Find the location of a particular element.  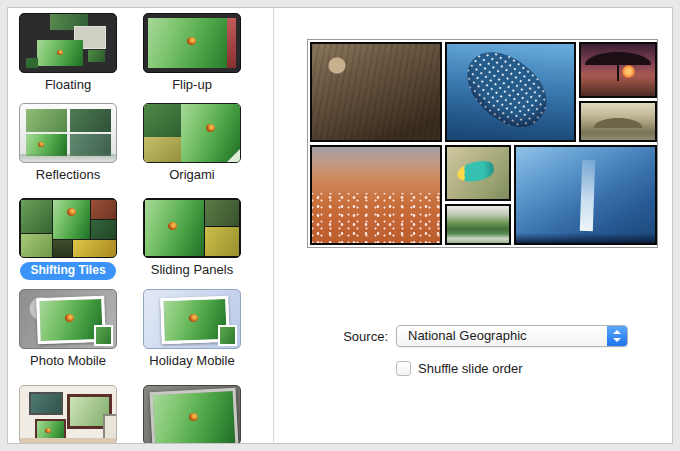

saver-item-label: Reflections is located at coordinates (68, 175).